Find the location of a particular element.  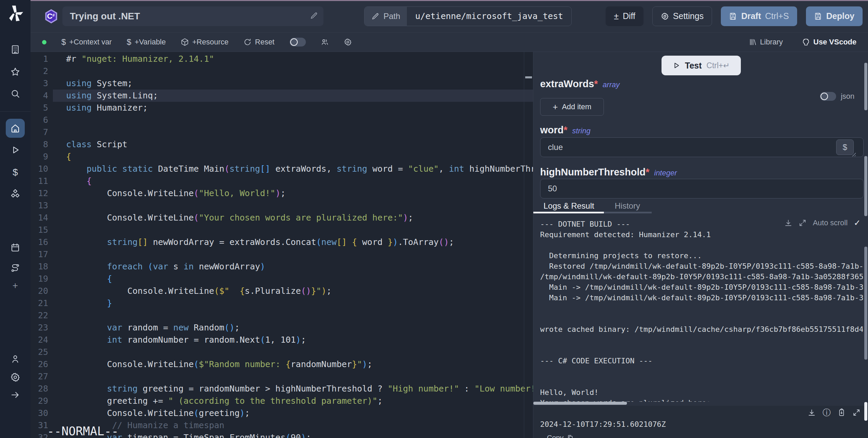

auto-scroll-label: Auto scroll is located at coordinates (830, 223).